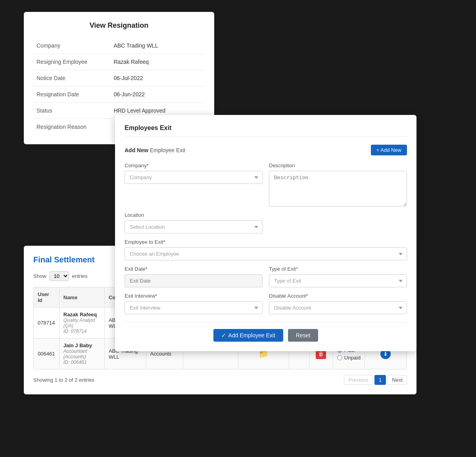 Image resolution: width=476 pixels, height=457 pixels. I want to click on table-row: Notice Date 06-Jul-2022, so click(119, 78).